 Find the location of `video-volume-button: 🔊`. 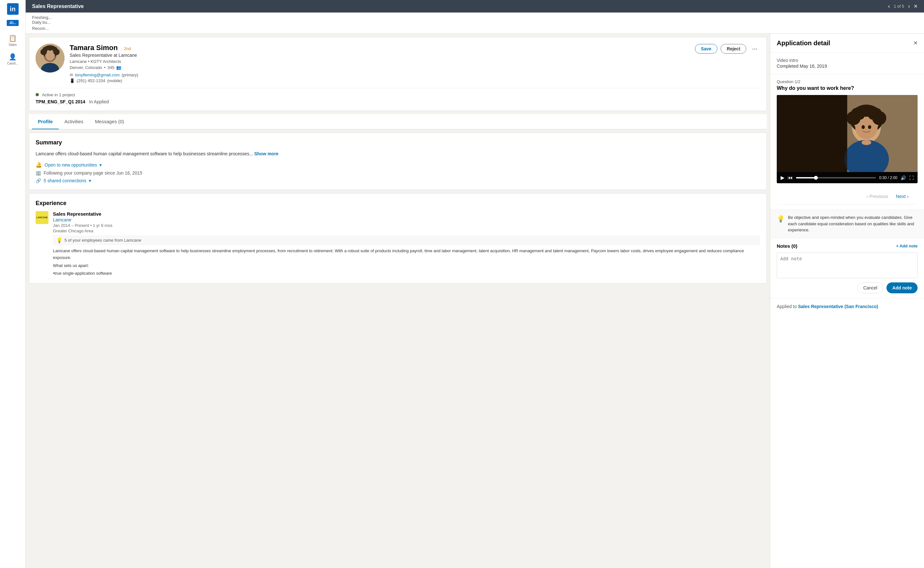

video-volume-button: 🔊 is located at coordinates (903, 178).